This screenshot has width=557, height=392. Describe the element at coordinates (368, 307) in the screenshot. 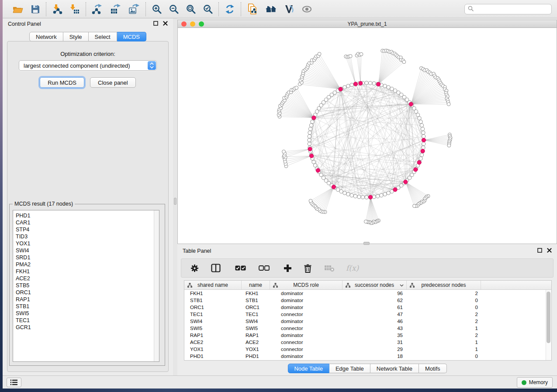

I see `table-row: ORC1ORC1dominator610` at that location.